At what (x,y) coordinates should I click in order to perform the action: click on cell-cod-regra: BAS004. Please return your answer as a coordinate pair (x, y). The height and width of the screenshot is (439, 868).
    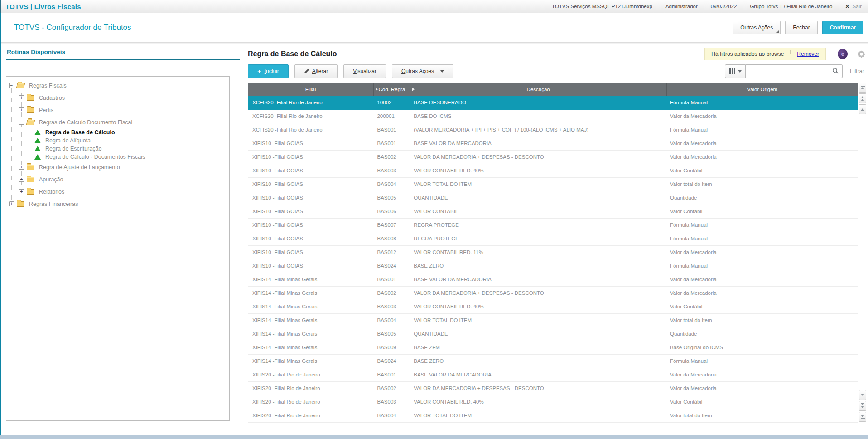
    Looking at the image, I should click on (391, 415).